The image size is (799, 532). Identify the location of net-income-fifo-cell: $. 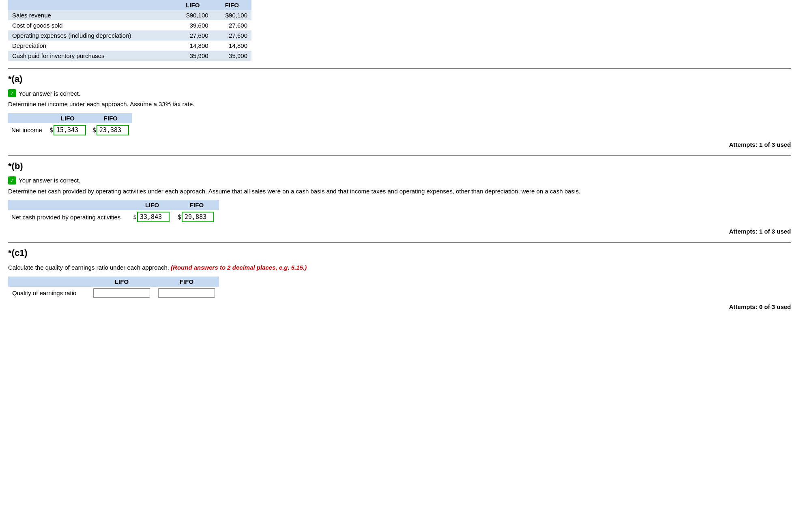
(111, 130).